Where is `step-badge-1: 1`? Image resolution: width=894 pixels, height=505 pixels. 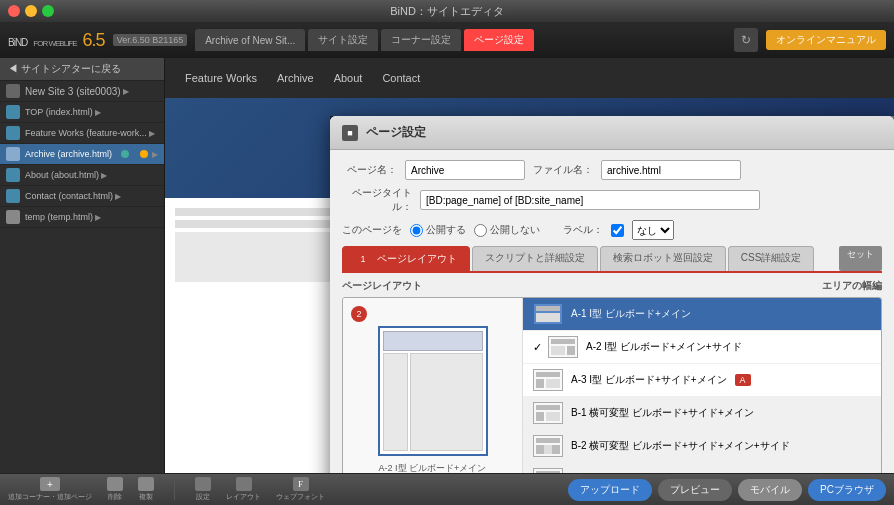
step-badge-1: 1 is located at coordinates (363, 259).